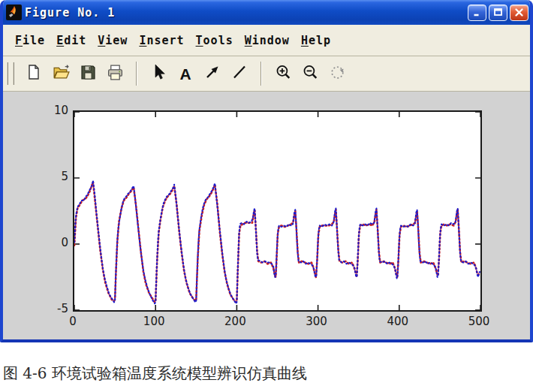  Describe the element at coordinates (52, 110) in the screenshot. I see `y-tick-label: 10` at that location.